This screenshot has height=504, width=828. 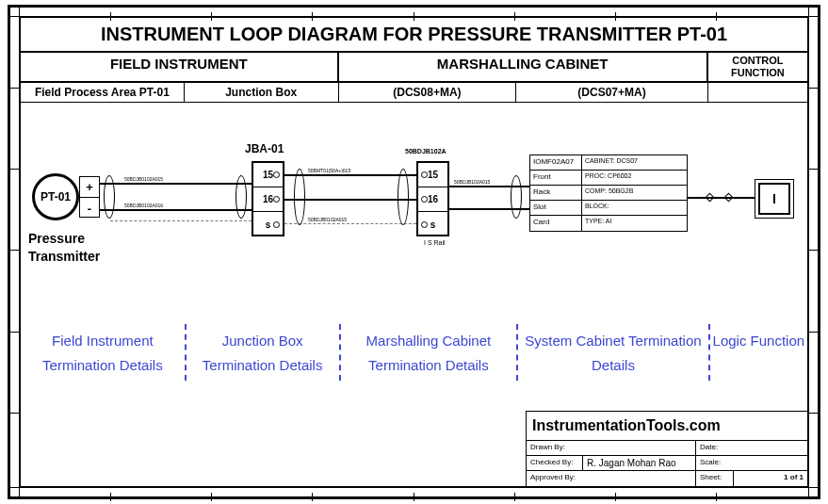 I want to click on cab-slot: Slot, so click(x=556, y=207).